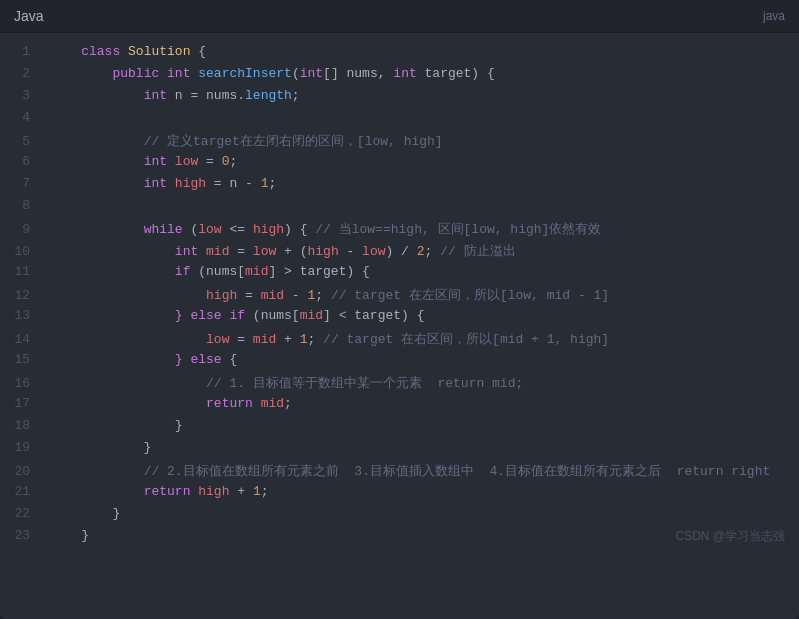 Image resolution: width=799 pixels, height=619 pixels. Describe the element at coordinates (424, 383) in the screenshot. I see `code-content: // 1. 目标值等于数组中某一个元素 return mid;` at that location.